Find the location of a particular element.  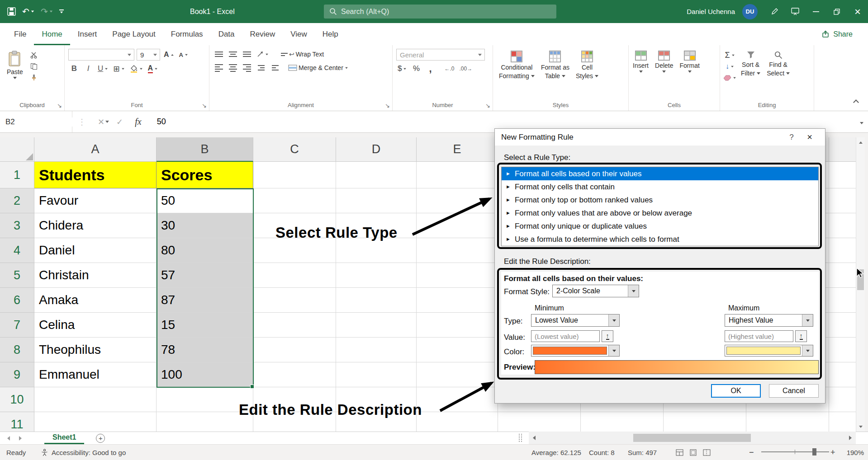

page-layout-view-icon is located at coordinates (693, 452).